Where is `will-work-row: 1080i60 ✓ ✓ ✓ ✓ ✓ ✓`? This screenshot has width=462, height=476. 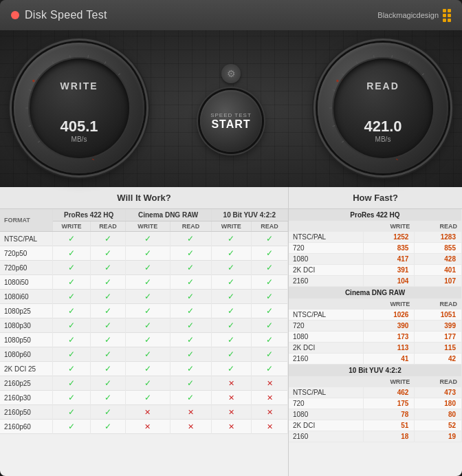
will-work-row: 1080i60 ✓ ✓ ✓ ✓ ✓ ✓ is located at coordinates (144, 297).